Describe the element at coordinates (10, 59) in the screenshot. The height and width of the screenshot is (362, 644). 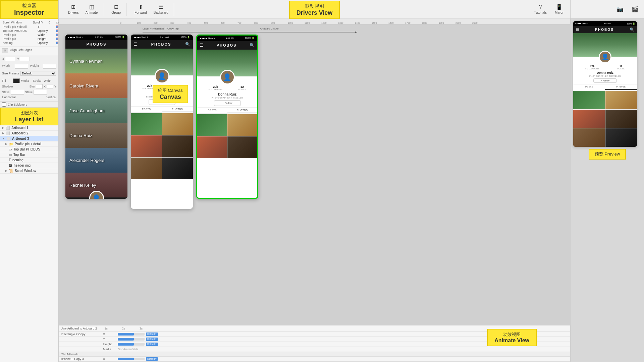
I see `x-input` at that location.